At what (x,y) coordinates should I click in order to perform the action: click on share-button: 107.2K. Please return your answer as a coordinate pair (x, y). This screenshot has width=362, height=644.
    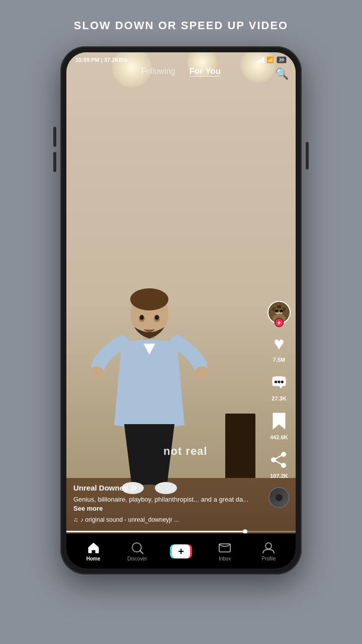
    Looking at the image, I should click on (279, 464).